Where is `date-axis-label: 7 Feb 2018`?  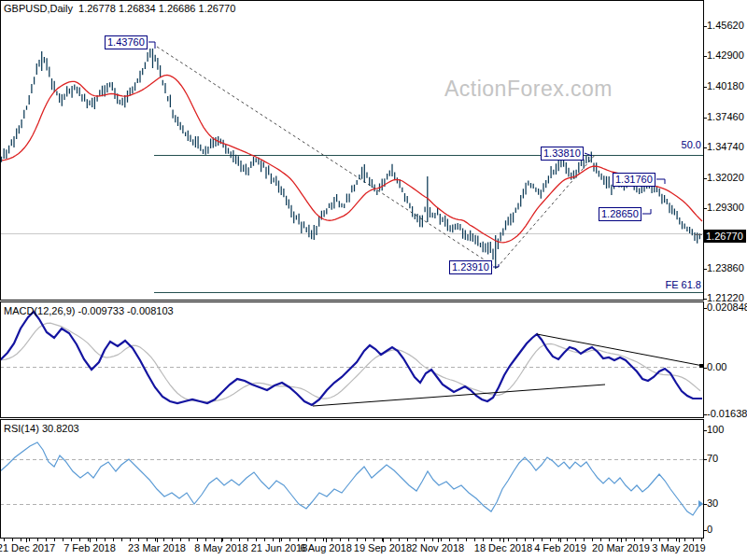 date-axis-label: 7 Feb 2018 is located at coordinates (90, 548).